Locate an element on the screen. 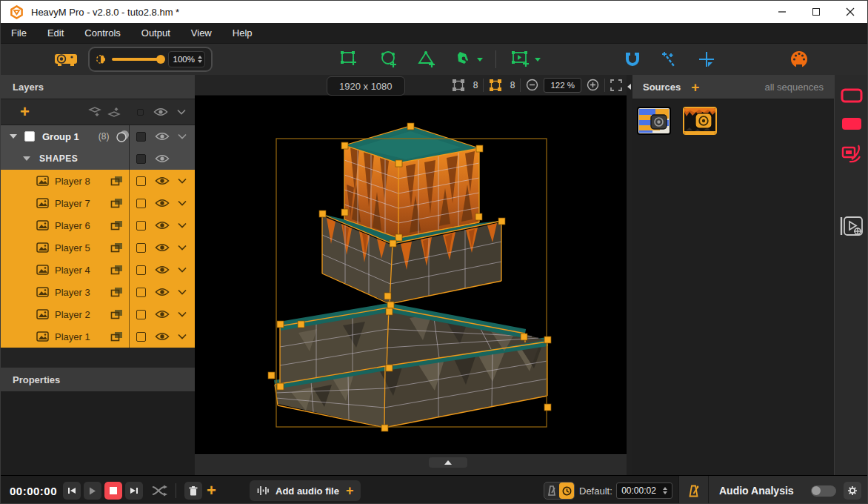 This screenshot has width=868, height=504. source-thumbnail-2-selected is located at coordinates (700, 121).